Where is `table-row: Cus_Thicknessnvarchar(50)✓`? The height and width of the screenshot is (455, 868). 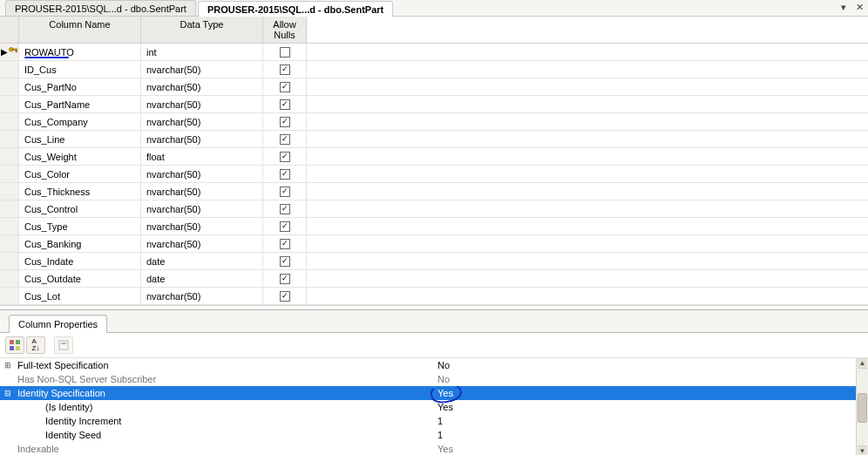 table-row: Cus_Thicknessnvarchar(50)✓ is located at coordinates (434, 192).